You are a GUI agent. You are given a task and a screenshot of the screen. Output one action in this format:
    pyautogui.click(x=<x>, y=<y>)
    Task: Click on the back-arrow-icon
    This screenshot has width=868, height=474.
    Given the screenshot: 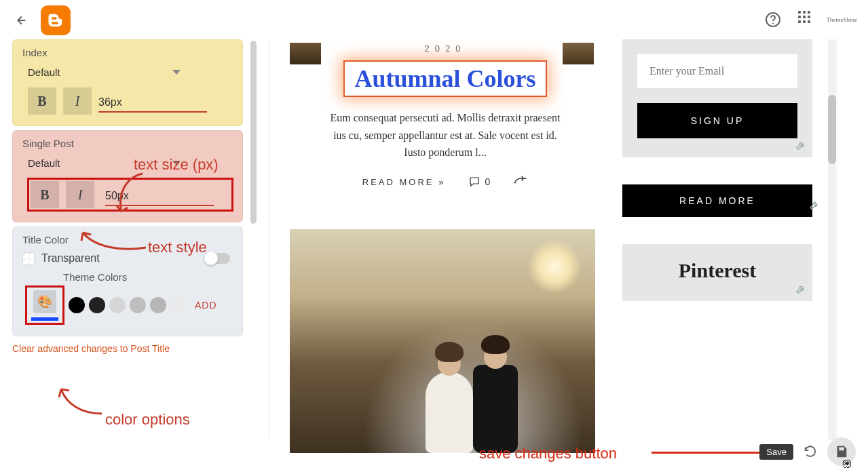 What is the action you would take?
    pyautogui.click(x=20, y=20)
    